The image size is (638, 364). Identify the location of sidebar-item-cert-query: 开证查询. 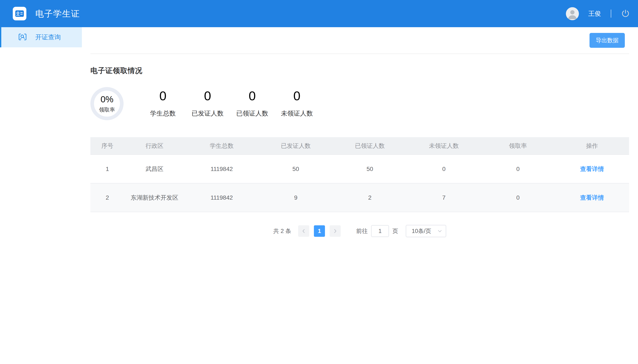
(41, 37).